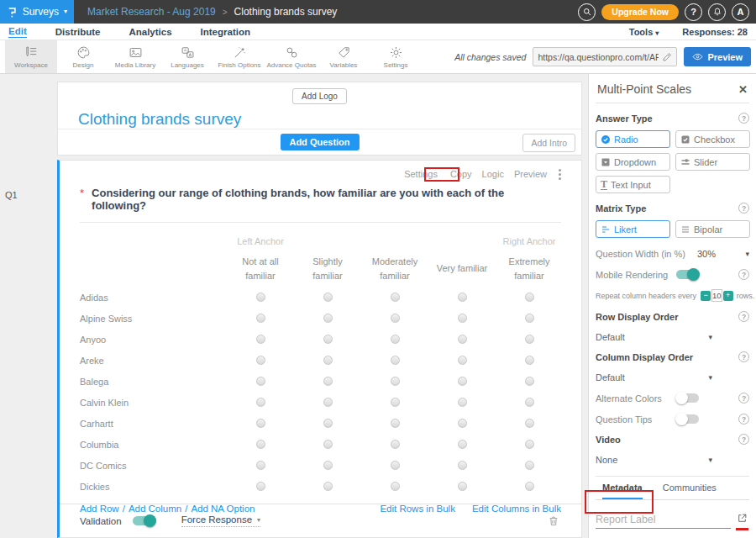 The width and height of the screenshot is (756, 538). Describe the element at coordinates (687, 274) in the screenshot. I see `mobile-rendering-toggle` at that location.